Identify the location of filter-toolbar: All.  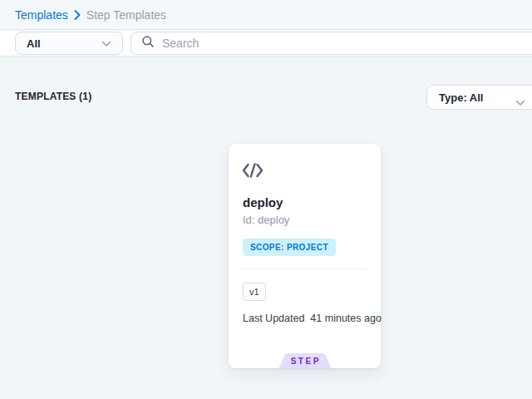
(266, 43).